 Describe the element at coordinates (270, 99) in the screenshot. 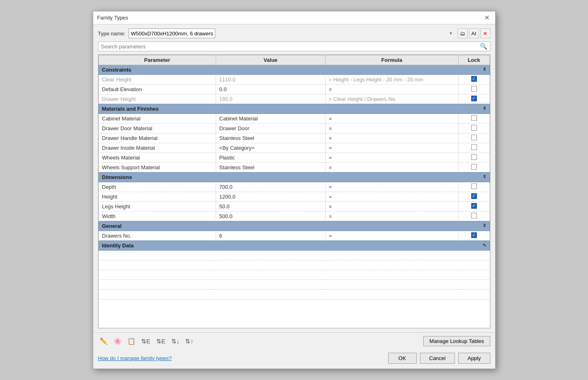

I see `param-value: 185.0` at that location.